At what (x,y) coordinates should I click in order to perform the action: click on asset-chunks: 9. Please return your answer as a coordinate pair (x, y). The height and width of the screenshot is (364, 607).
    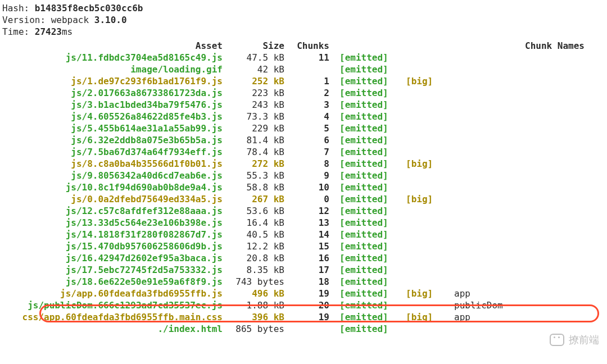
    Looking at the image, I should click on (312, 175).